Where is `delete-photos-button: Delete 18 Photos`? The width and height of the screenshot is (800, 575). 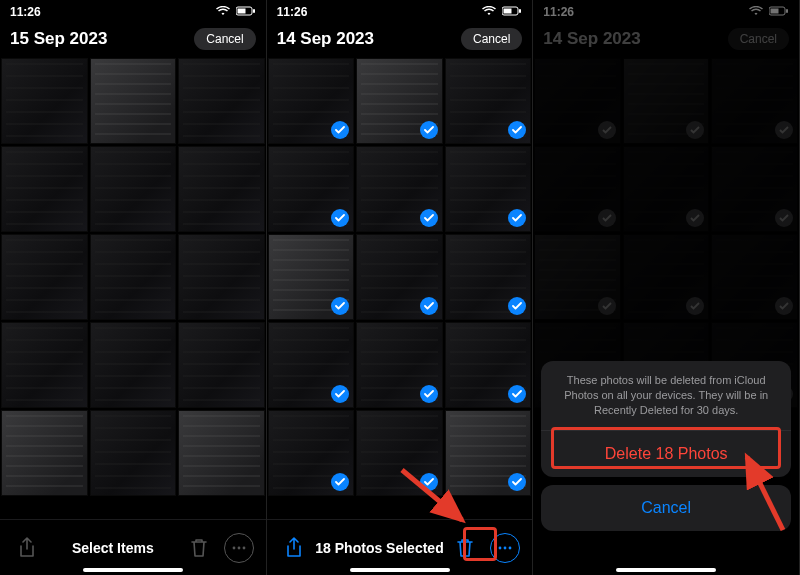 delete-photos-button: Delete 18 Photos is located at coordinates (666, 454).